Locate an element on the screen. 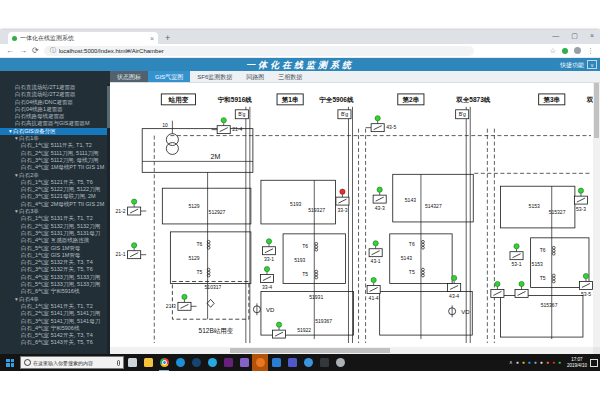 The image size is (600, 400). bookmark-star-icon: ☆ is located at coordinates (553, 51).